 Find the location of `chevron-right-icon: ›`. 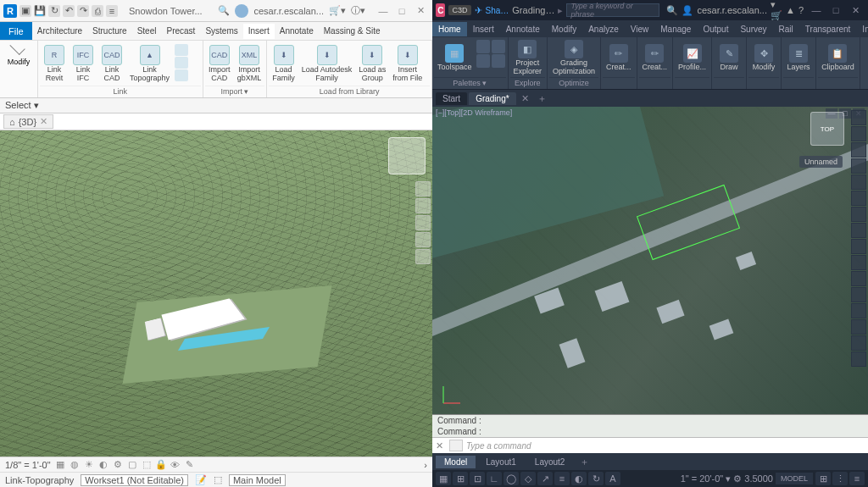

chevron-right-icon: › is located at coordinates (426, 465).